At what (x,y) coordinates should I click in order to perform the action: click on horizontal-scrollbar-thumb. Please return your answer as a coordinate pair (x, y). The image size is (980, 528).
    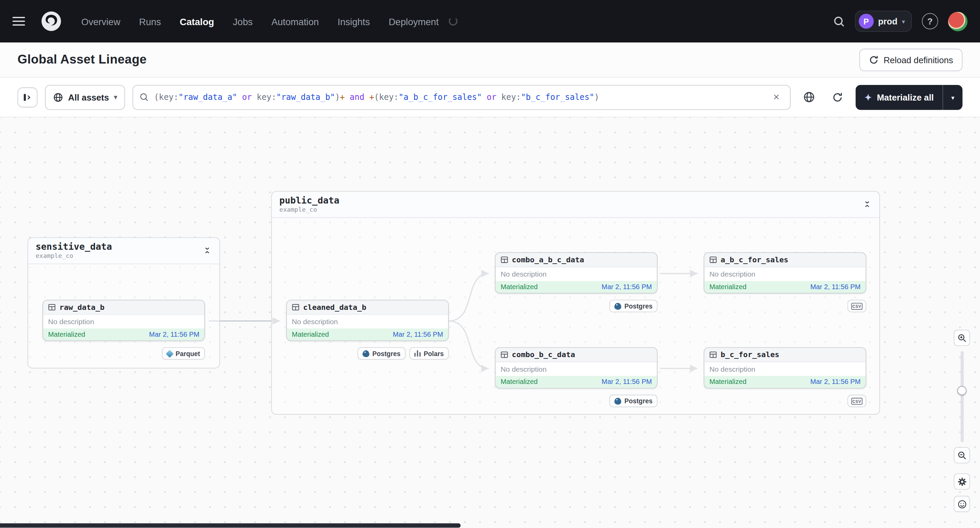
    Looking at the image, I should click on (231, 525).